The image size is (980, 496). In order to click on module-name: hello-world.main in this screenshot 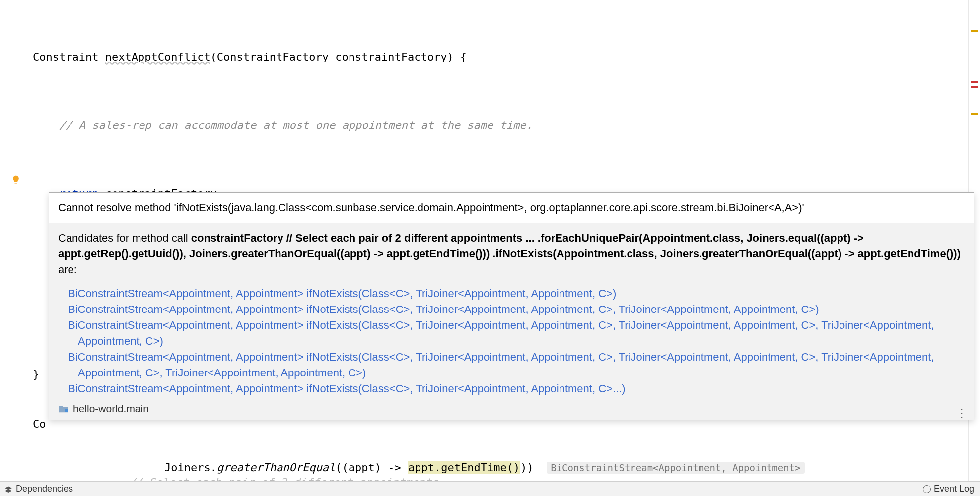, I will do `click(111, 409)`.